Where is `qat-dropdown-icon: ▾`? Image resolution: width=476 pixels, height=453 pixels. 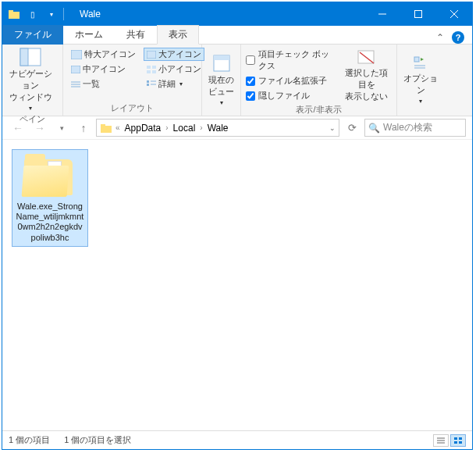
qat-dropdown-icon: ▾ is located at coordinates (52, 14).